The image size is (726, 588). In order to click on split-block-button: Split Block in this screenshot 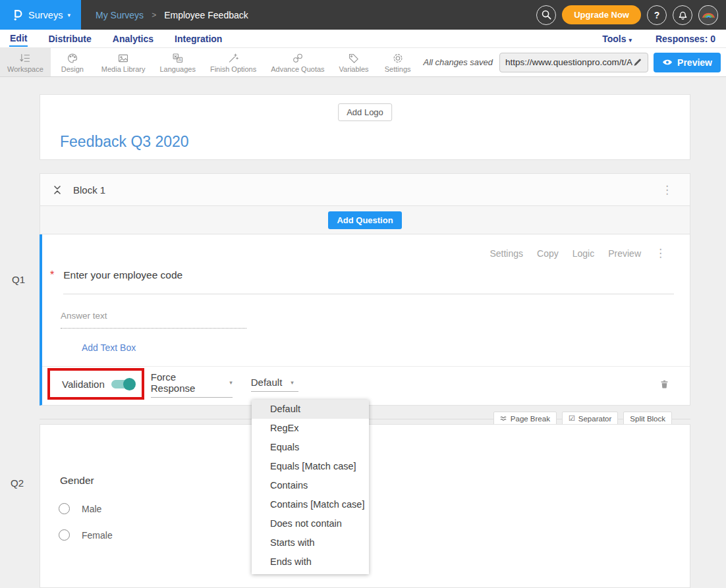, I will do `click(648, 419)`.